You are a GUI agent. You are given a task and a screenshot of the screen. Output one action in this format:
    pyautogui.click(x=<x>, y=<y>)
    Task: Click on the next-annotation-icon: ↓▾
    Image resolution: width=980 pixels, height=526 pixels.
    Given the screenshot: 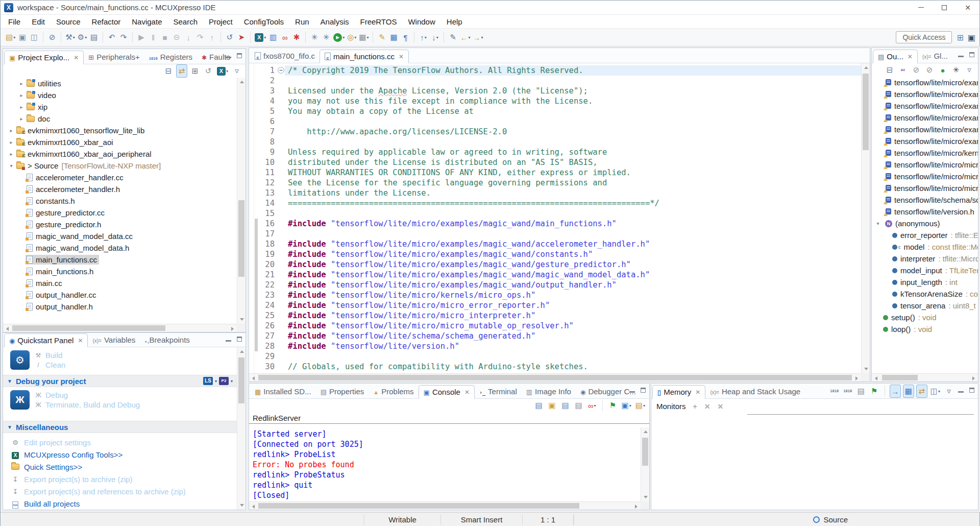 What is the action you would take?
    pyautogui.click(x=435, y=37)
    